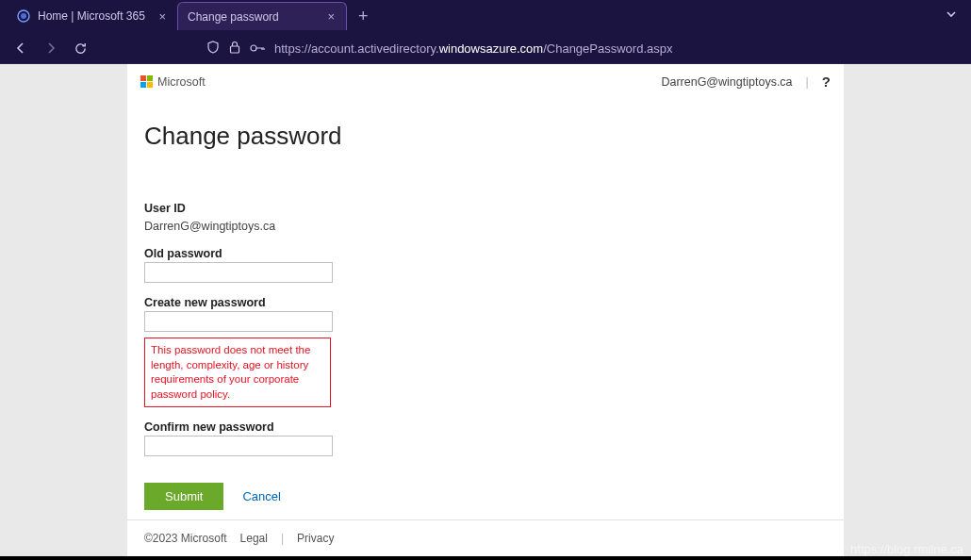 This screenshot has width=971, height=560. I want to click on page-header: Microsoft DarrenG@wingtiptoys.ca | ?, so click(486, 79).